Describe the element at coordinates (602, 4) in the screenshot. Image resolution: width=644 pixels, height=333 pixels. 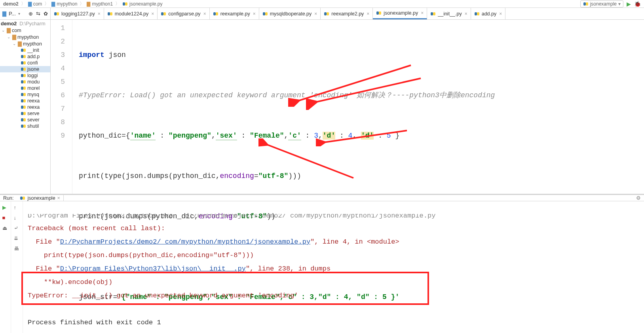
I see `run-configuration-selector: jsonexample ▾` at that location.